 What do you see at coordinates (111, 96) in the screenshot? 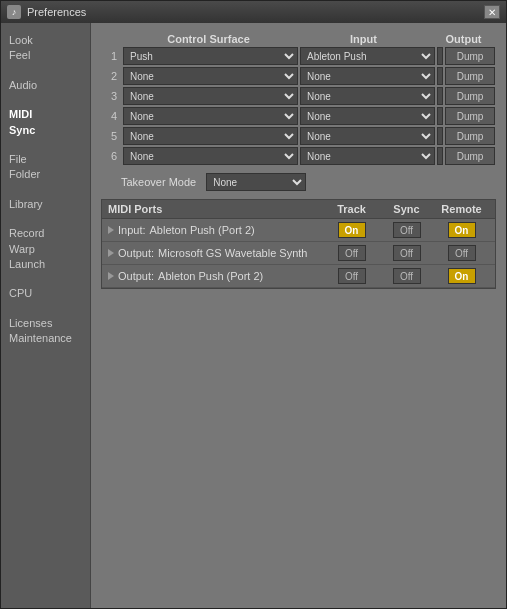
I see `row-number: 3` at bounding box center [111, 96].